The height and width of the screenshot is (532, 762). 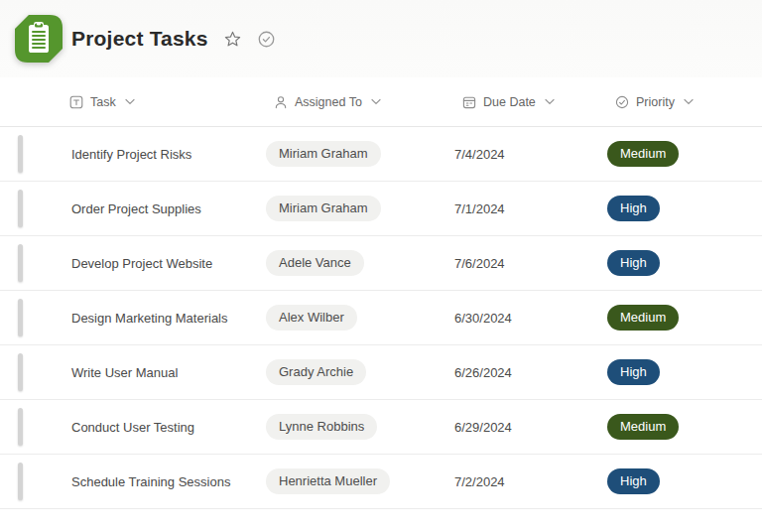 I want to click on assigned-person-pill: Adele Vance, so click(x=316, y=263).